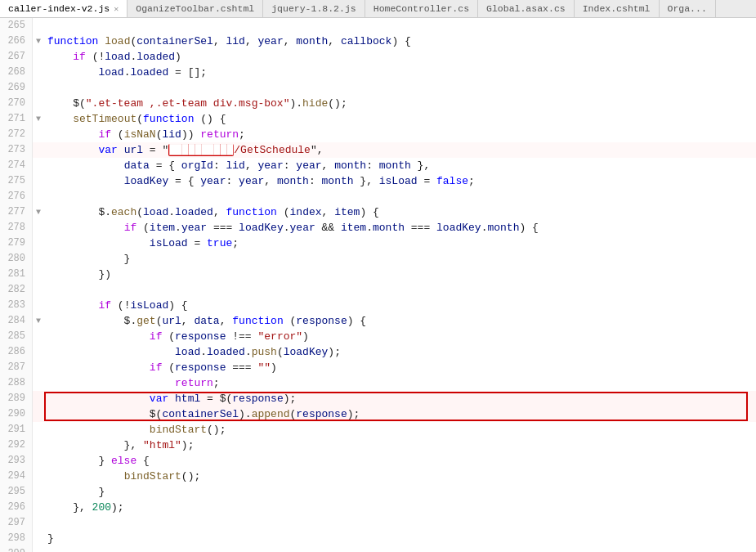 This screenshot has width=756, height=552. What do you see at coordinates (378, 430) in the screenshot?
I see `table-row: 291 bindStart();` at bounding box center [378, 430].